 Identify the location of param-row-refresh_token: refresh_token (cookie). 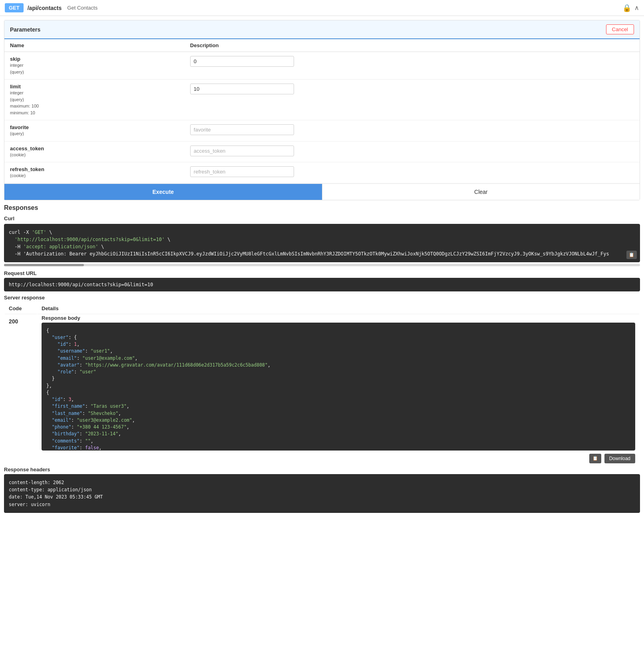
(322, 173).